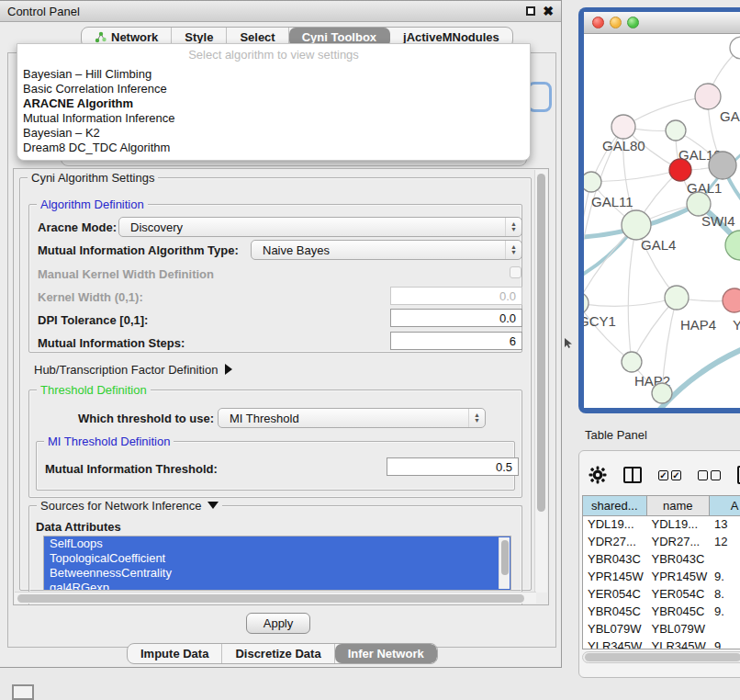 The image size is (740, 700). What do you see at coordinates (661, 612) in the screenshot?
I see `table-row: YBR045CYBR045C9.` at bounding box center [661, 612].